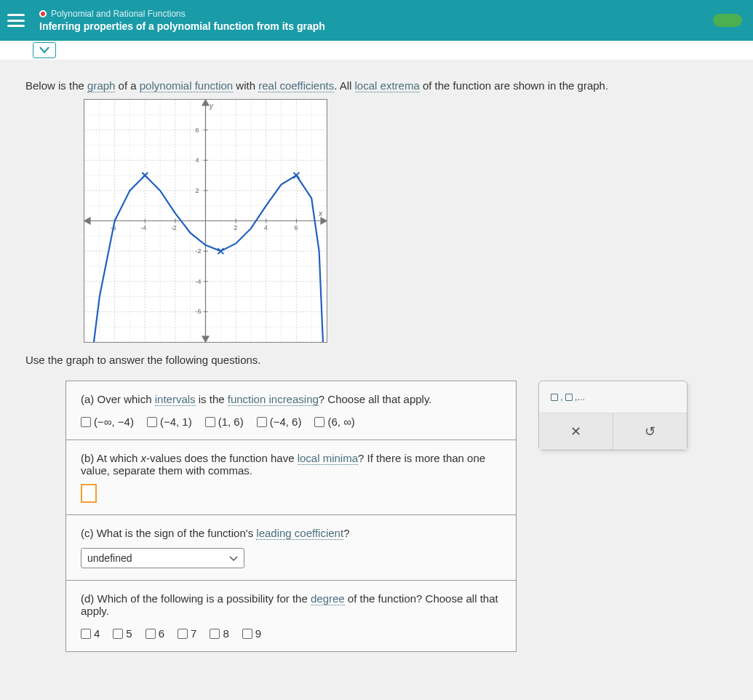  What do you see at coordinates (387, 86) in the screenshot?
I see `term-local-extrema: local extrema` at bounding box center [387, 86].